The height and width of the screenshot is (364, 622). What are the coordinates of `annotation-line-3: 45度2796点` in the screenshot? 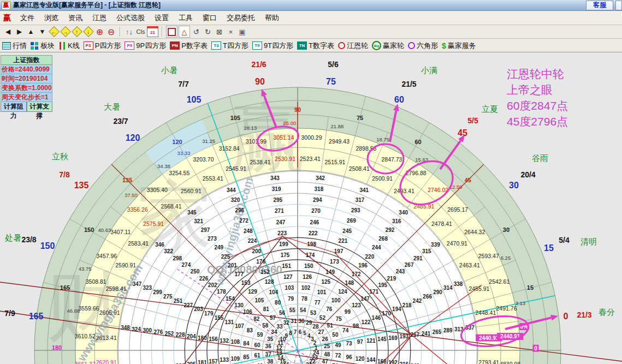 It's located at (537, 121).